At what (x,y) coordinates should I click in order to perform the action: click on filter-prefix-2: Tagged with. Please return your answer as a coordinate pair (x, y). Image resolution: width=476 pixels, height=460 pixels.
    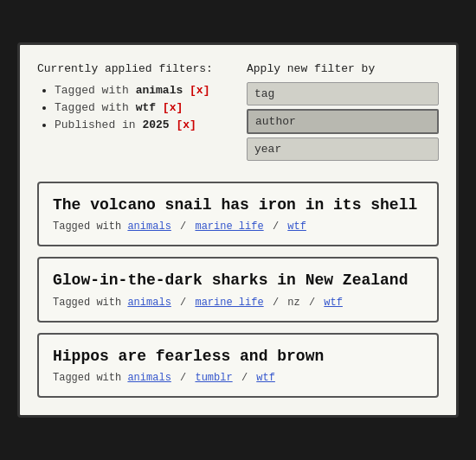
    Looking at the image, I should click on (95, 107).